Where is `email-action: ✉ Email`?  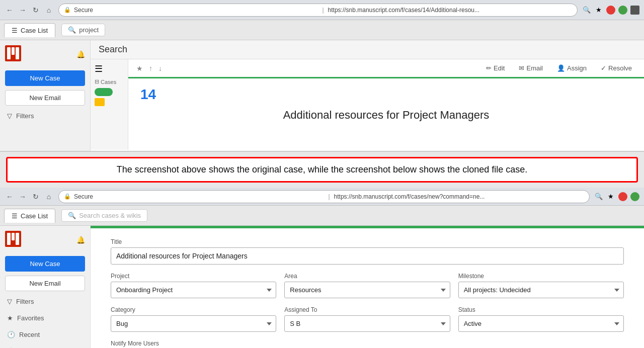 email-action: ✉ Email is located at coordinates (531, 68).